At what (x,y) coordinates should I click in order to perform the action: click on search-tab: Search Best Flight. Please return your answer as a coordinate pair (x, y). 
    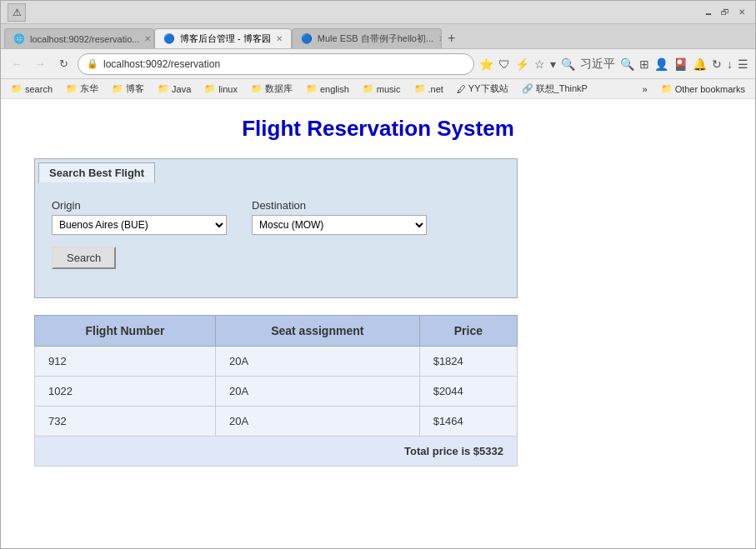
    Looking at the image, I should click on (97, 173).